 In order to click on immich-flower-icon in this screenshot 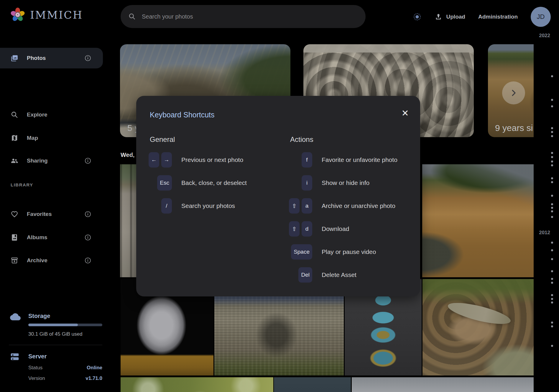, I will do `click(18, 15)`.